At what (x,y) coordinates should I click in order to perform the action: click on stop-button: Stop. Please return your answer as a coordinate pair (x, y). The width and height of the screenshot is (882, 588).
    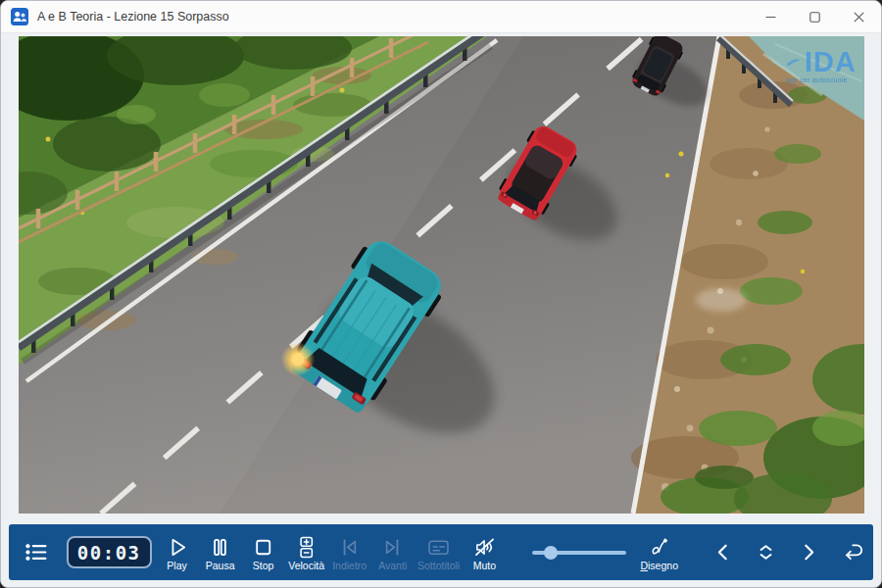
    Looking at the image, I should click on (264, 553).